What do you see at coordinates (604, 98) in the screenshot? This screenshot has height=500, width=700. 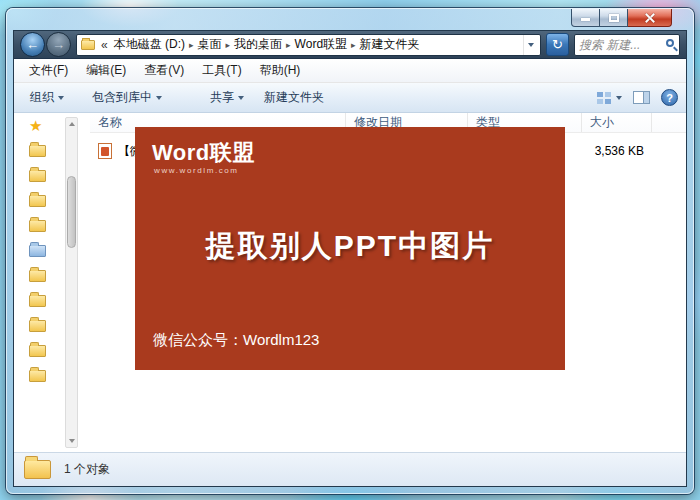 I see `views-grid-icon` at bounding box center [604, 98].